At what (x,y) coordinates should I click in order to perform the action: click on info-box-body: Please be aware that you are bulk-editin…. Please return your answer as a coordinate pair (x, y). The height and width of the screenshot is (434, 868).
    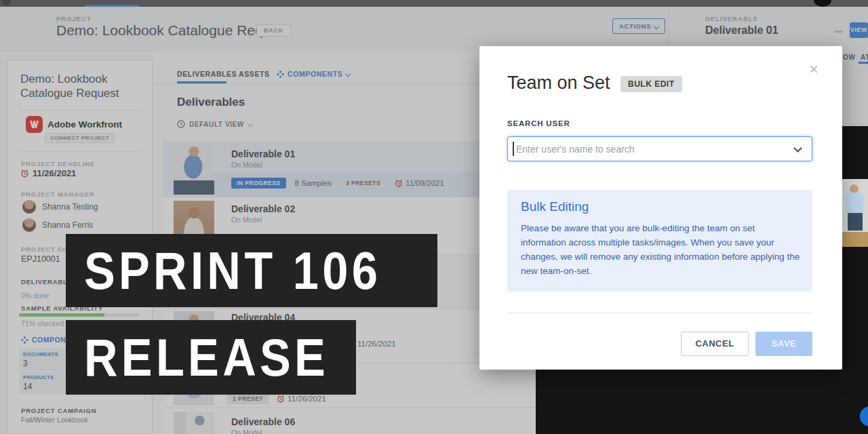
    Looking at the image, I should click on (661, 250).